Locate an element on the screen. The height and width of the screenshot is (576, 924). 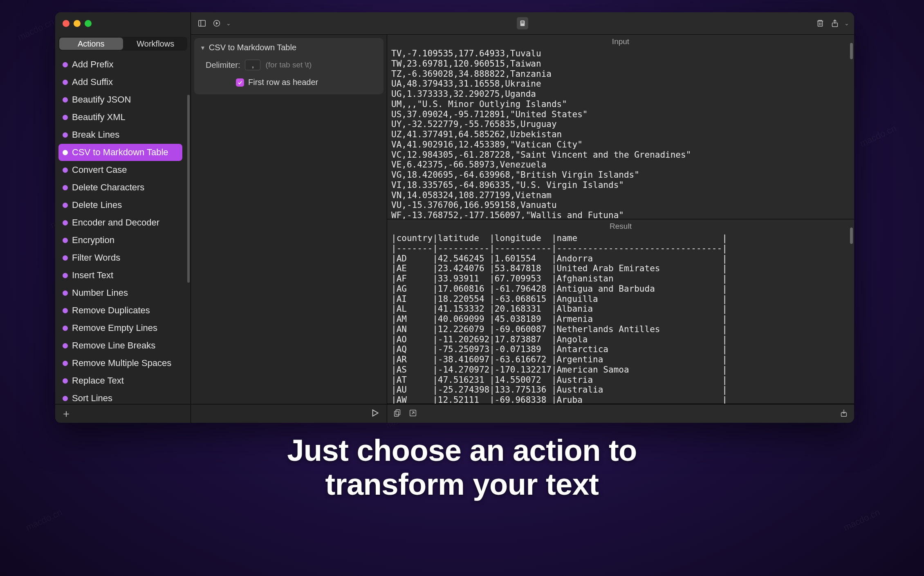
sidebar-item-break-lines: Break Lines is located at coordinates (120, 135).